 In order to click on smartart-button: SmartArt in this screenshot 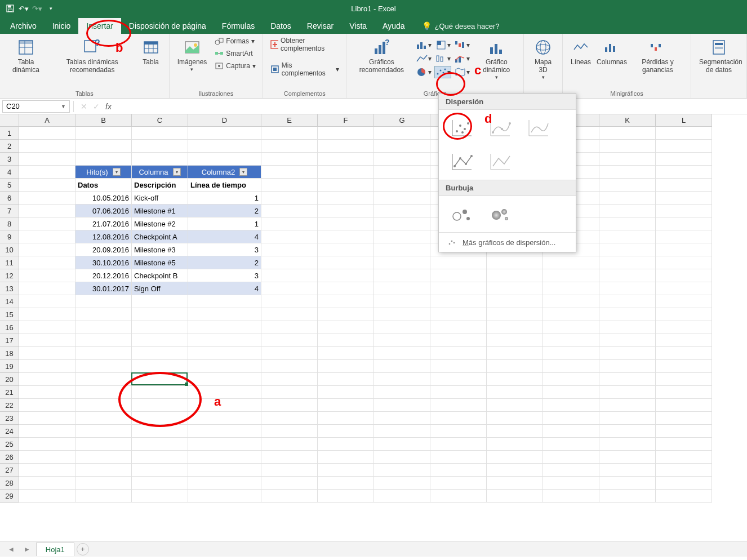, I will do `click(233, 54)`.